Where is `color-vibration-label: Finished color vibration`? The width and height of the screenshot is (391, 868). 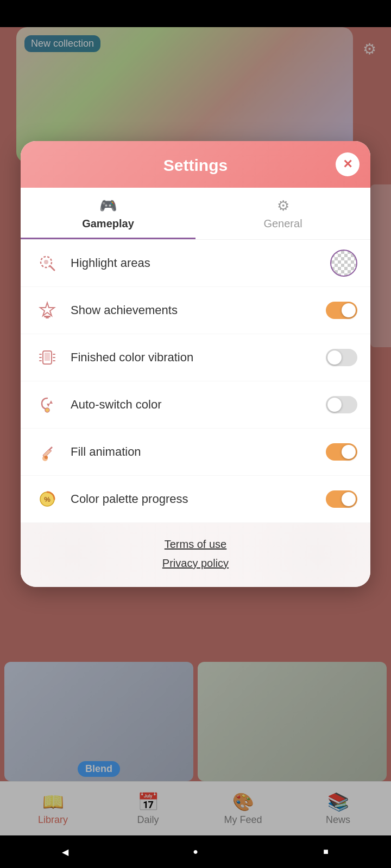 color-vibration-label: Finished color vibration is located at coordinates (193, 358).